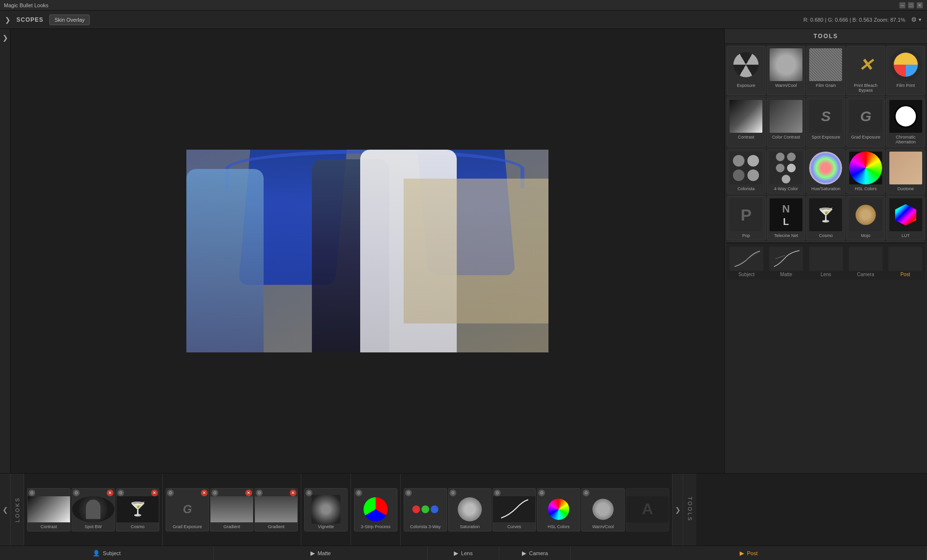 Image resolution: width=927 pixels, height=560 pixels. I want to click on settings-btn: ⚙ ▼, so click(916, 19).